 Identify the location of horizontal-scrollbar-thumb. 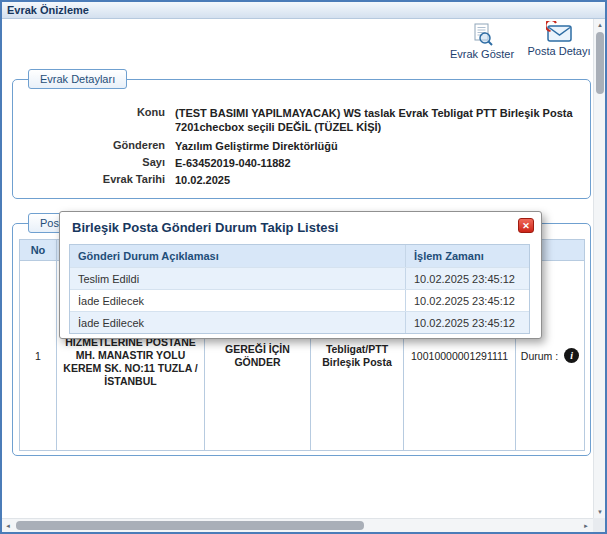
(190, 526).